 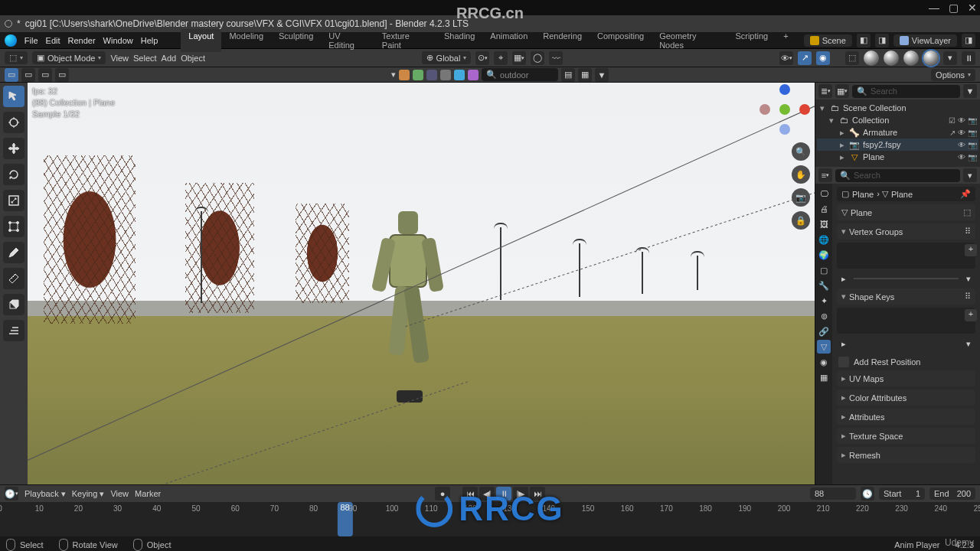 What do you see at coordinates (54, 41) in the screenshot?
I see `menu-edit: Edit` at bounding box center [54, 41].